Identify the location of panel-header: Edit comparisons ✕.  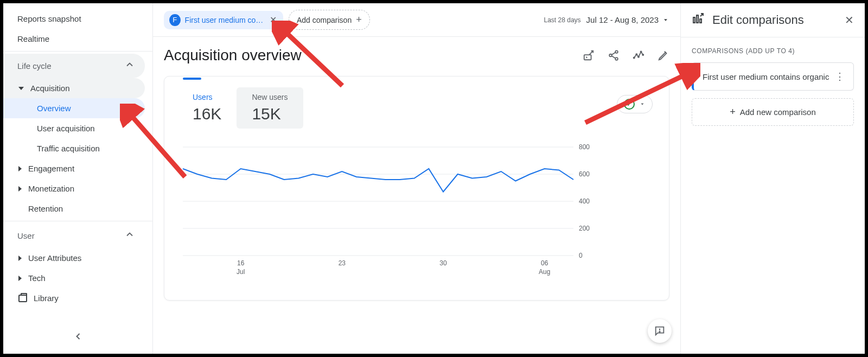
(773, 21).